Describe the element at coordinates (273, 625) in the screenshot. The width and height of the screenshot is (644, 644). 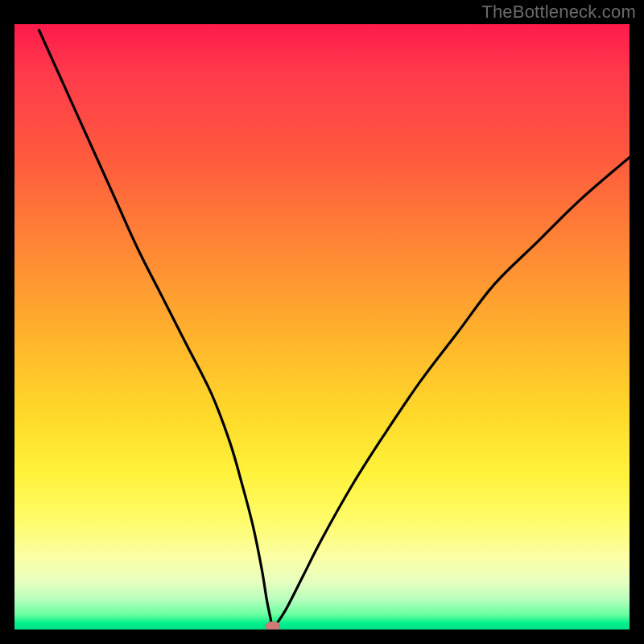
I see `optimal-point-marker` at that location.